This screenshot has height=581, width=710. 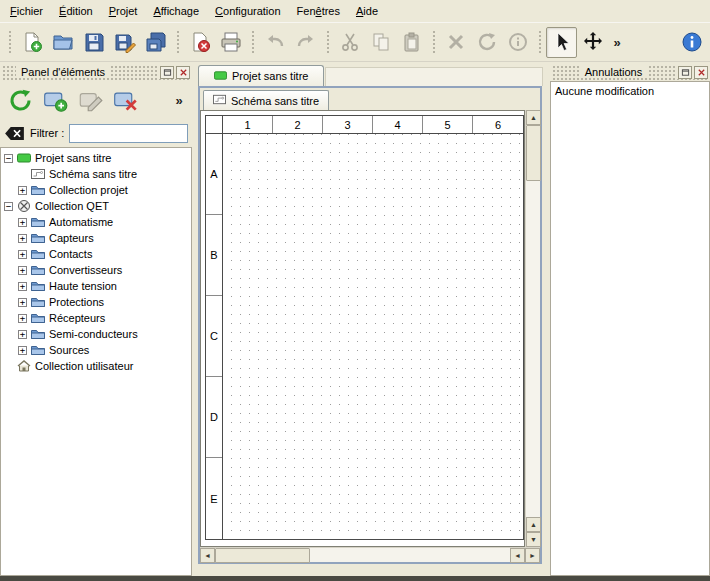 What do you see at coordinates (685, 72) in the screenshot?
I see `undo-panel-float-button` at bounding box center [685, 72].